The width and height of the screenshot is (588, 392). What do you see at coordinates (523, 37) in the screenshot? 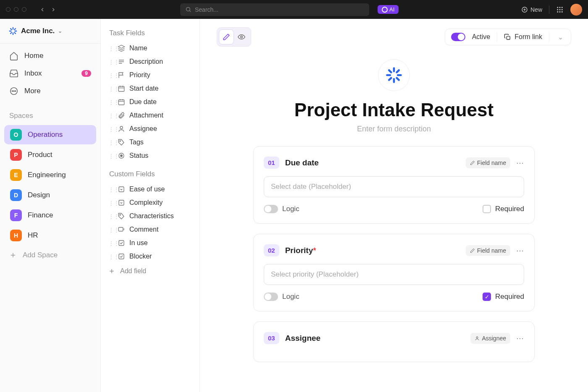
I see `form-link-button: Form link` at bounding box center [523, 37].